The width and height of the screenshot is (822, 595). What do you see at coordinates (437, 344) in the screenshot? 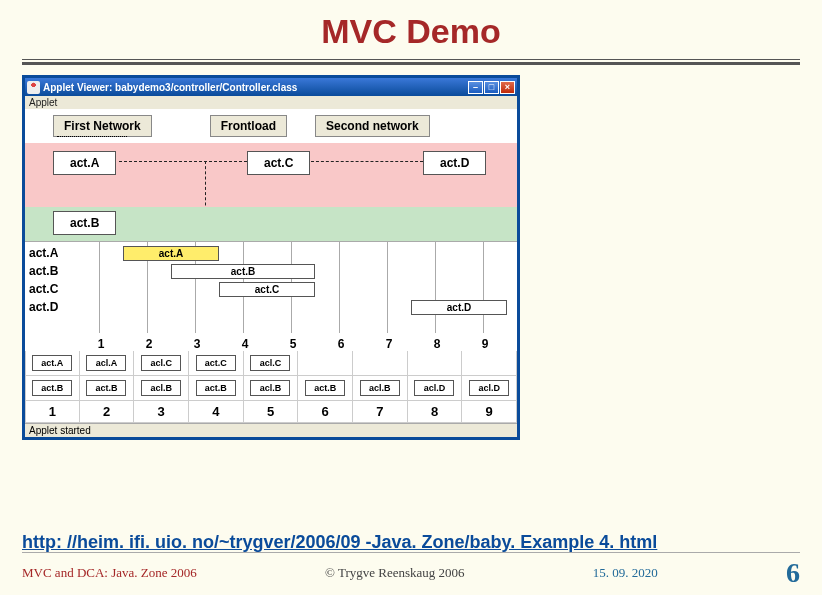
I see `gantt-tick: 8` at bounding box center [437, 344].